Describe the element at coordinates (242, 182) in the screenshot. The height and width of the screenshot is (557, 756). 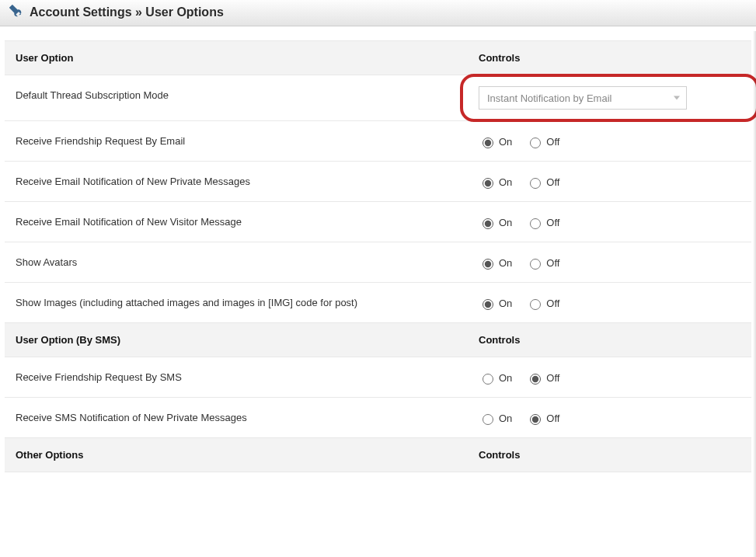
I see `option-label: Receive Email Notification of New Privat…` at that location.